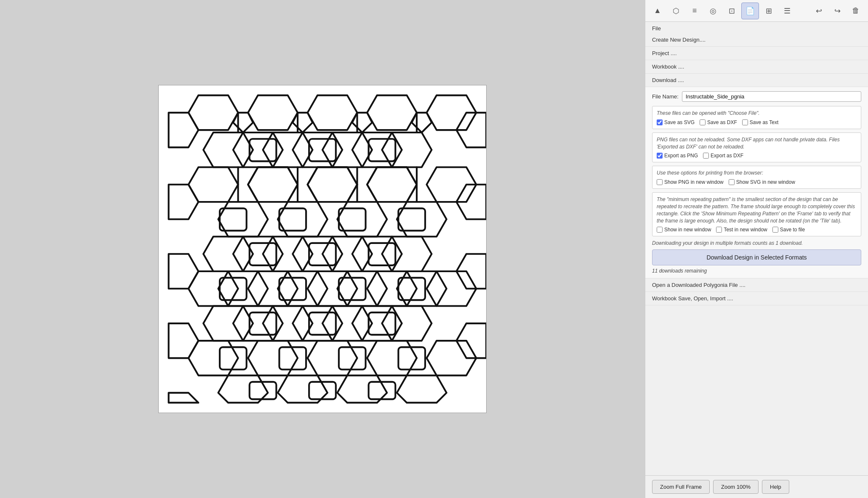 This screenshot has width=868, height=498. What do you see at coordinates (676, 11) in the screenshot?
I see `shape-tool-btn: ⬡` at bounding box center [676, 11].